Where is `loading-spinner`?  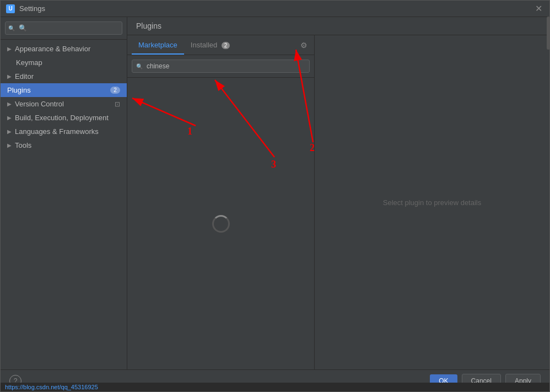 loading-spinner is located at coordinates (221, 224).